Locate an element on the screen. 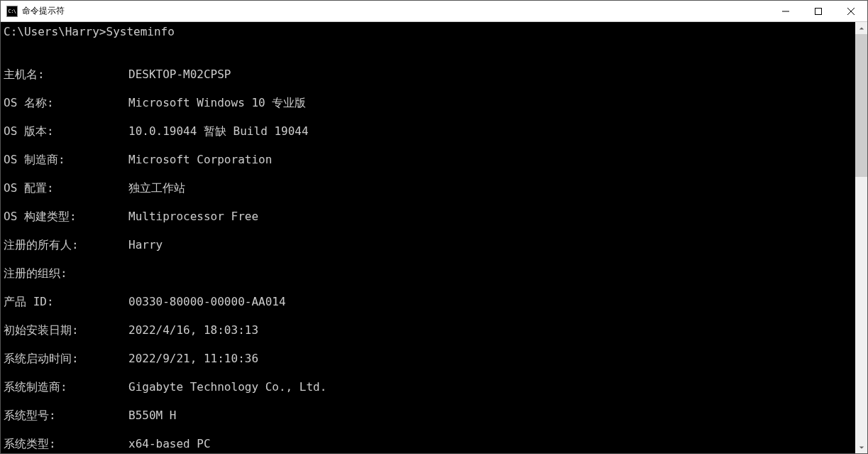 Image resolution: width=868 pixels, height=454 pixels. label: OS 构建类型: is located at coordinates (66, 217).